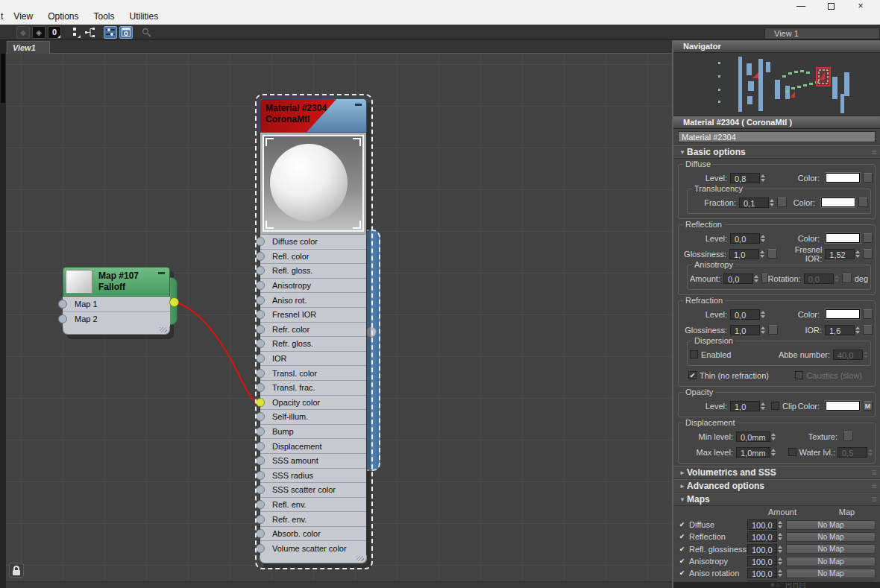  Describe the element at coordinates (801, 6) in the screenshot. I see `minimize-button: —` at that location.